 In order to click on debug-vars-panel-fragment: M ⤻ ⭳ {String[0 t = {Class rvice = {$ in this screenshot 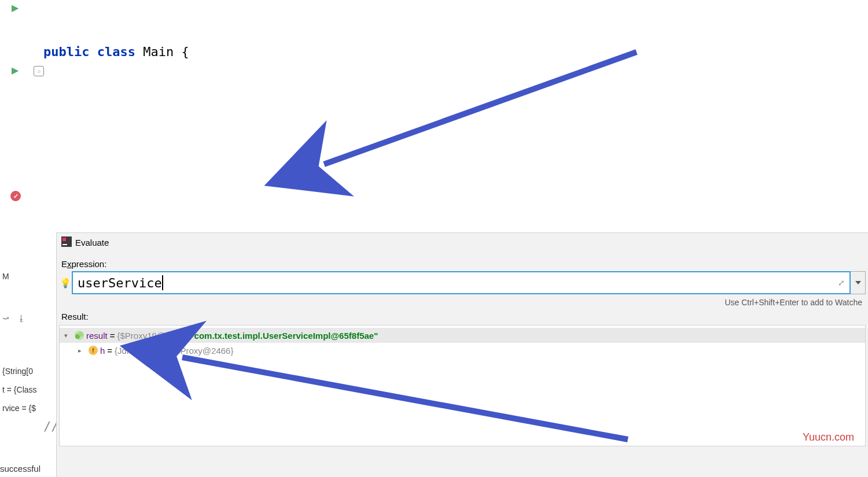, I will do `click(26, 347)`.